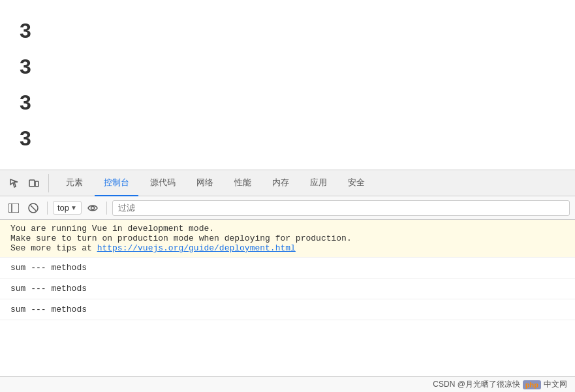 This screenshot has height=392, width=575. I want to click on console-log-1: sum --- methods, so click(287, 268).